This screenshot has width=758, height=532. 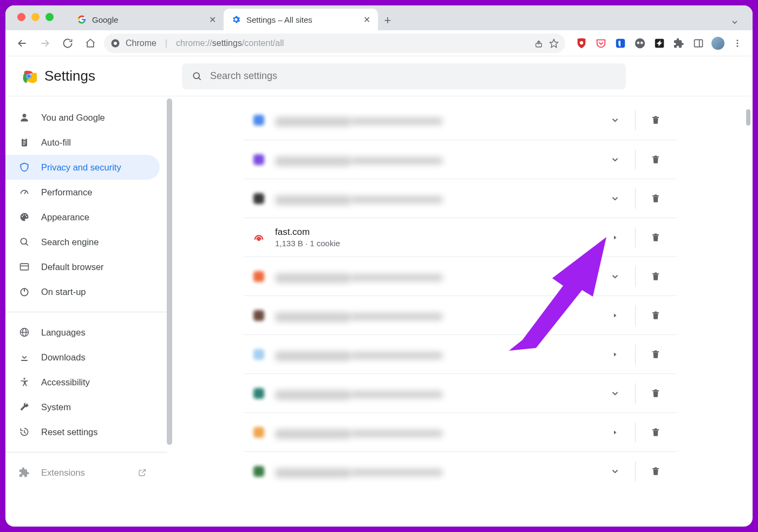 I want to click on extension-pocket-icon, so click(x=601, y=43).